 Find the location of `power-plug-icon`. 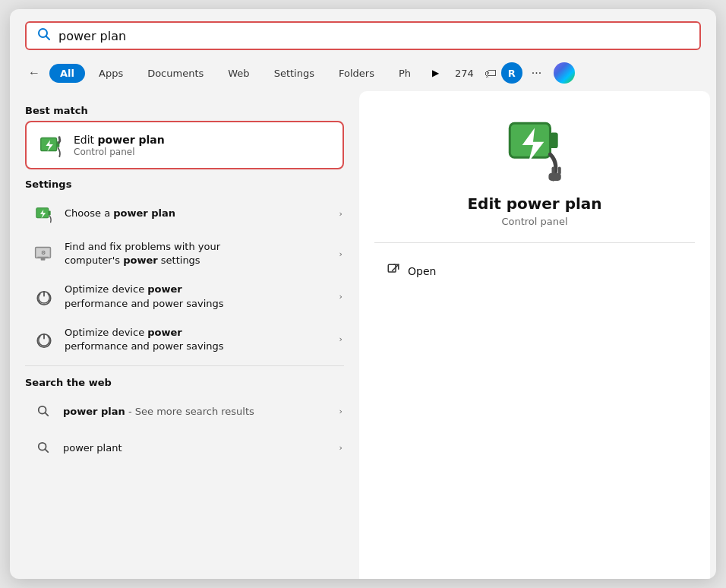

power-plug-icon is located at coordinates (44, 213).